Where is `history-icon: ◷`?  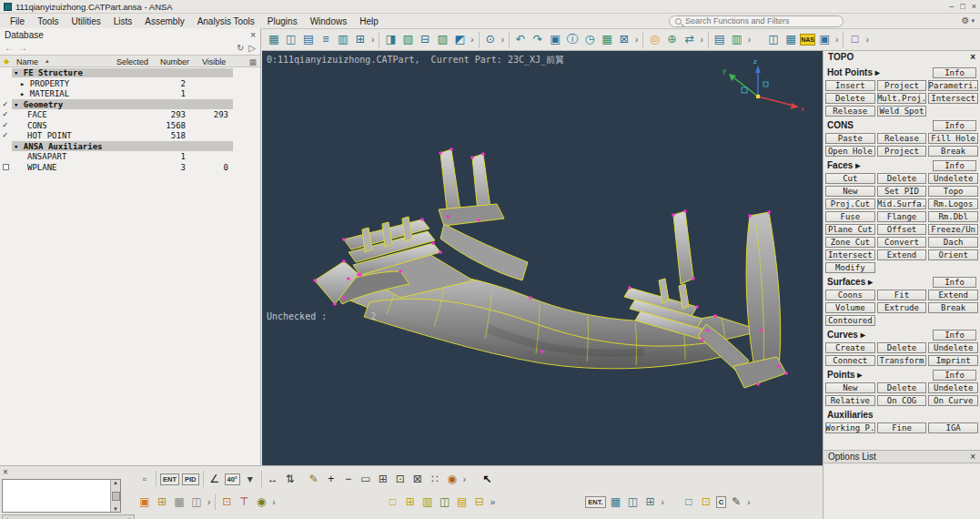
history-icon: ◷ is located at coordinates (590, 40).